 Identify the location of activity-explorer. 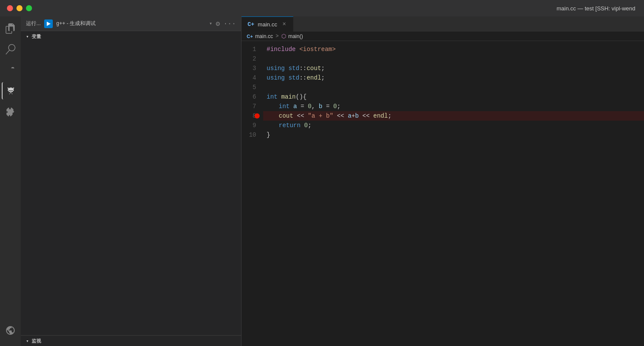
(10, 29).